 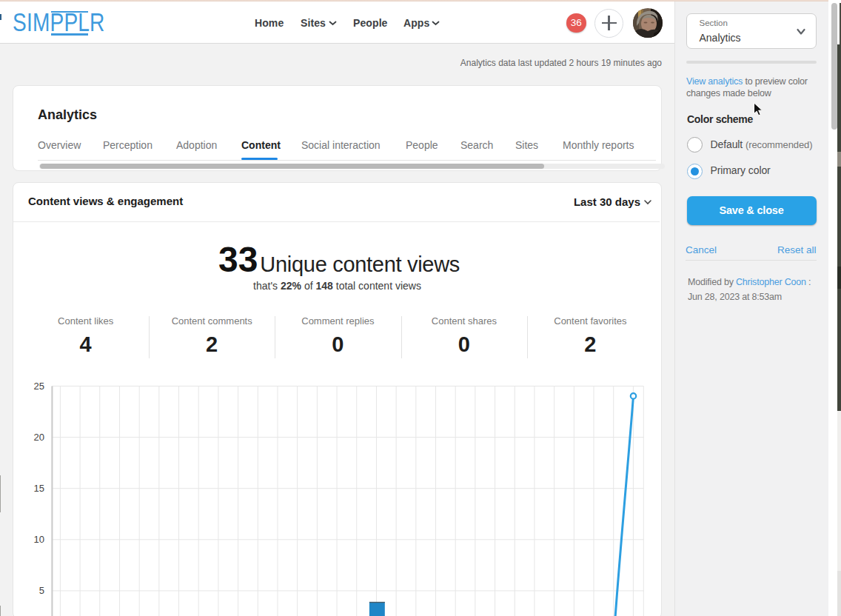 What do you see at coordinates (41, 591) in the screenshot?
I see `svg-text: 5` at bounding box center [41, 591].